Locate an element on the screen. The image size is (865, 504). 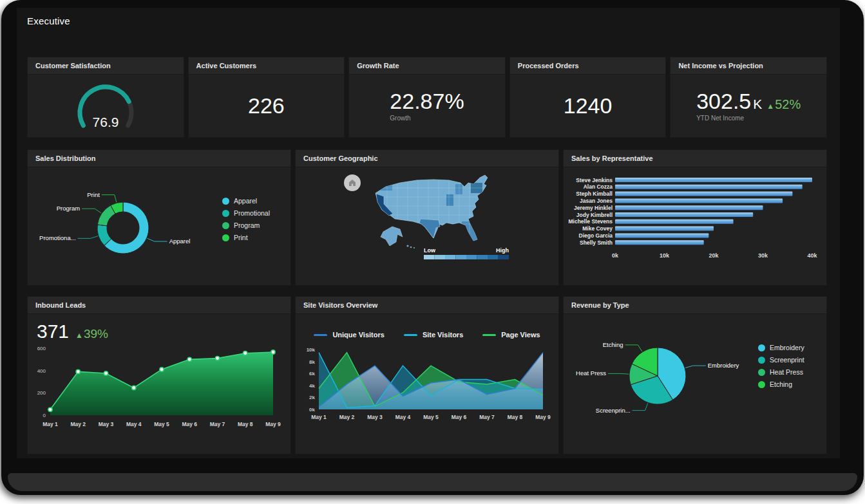
category-label: Alan Cozza is located at coordinates (598, 187).